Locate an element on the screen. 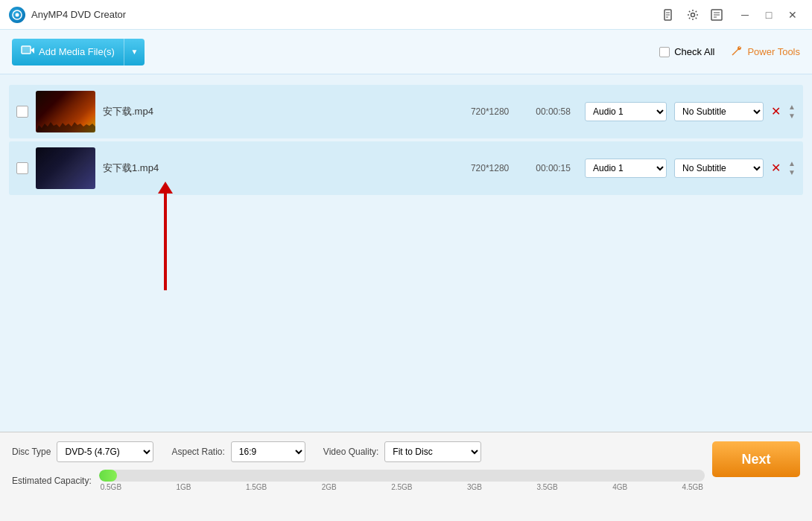 The height and width of the screenshot is (521, 812). check-all-container: Check All is located at coordinates (687, 52).